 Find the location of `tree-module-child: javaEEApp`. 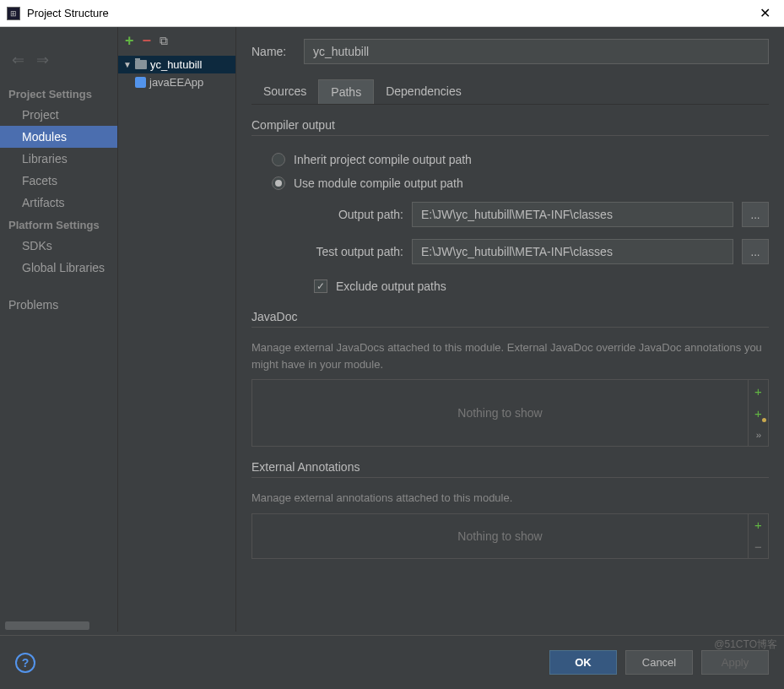

tree-module-child: javaEEApp is located at coordinates (177, 83).